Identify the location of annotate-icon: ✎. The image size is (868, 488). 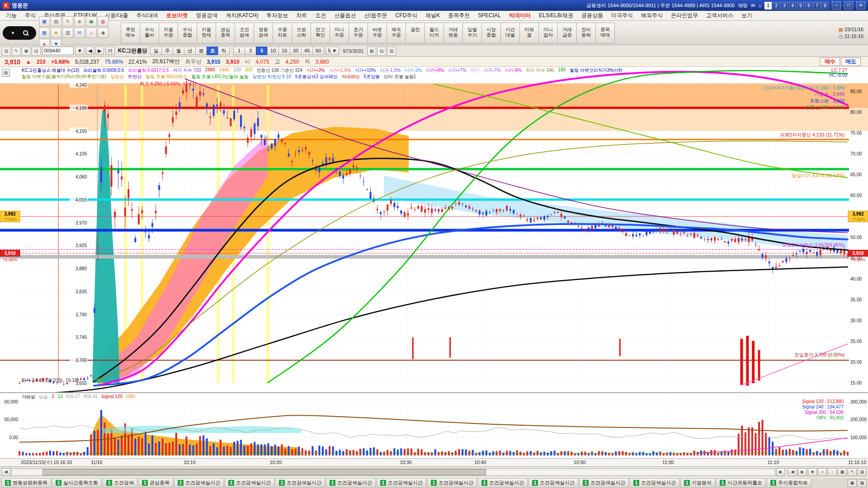
(852, 472).